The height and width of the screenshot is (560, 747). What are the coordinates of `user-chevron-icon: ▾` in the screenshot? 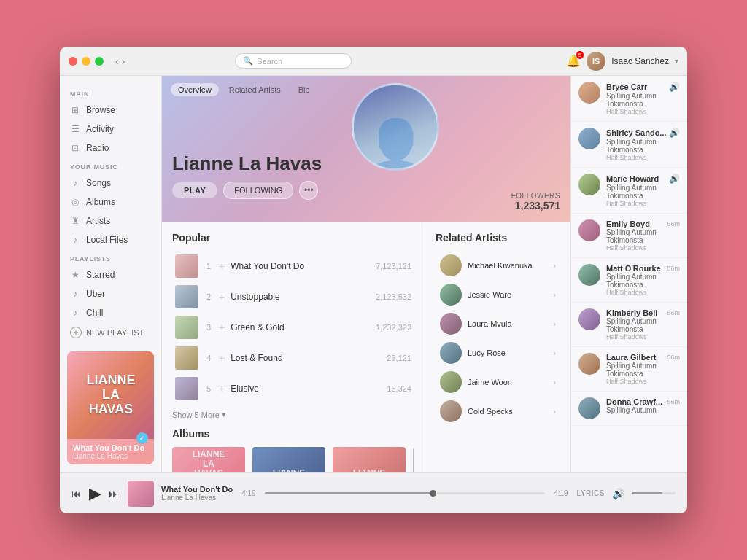 It's located at (677, 61).